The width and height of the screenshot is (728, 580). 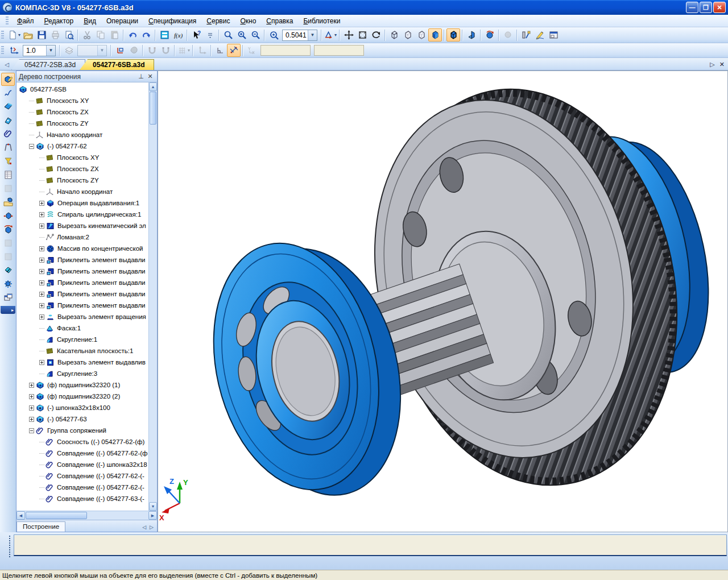 I want to click on tree-item: (ф) подшипник32320 (2), so click(x=82, y=396).